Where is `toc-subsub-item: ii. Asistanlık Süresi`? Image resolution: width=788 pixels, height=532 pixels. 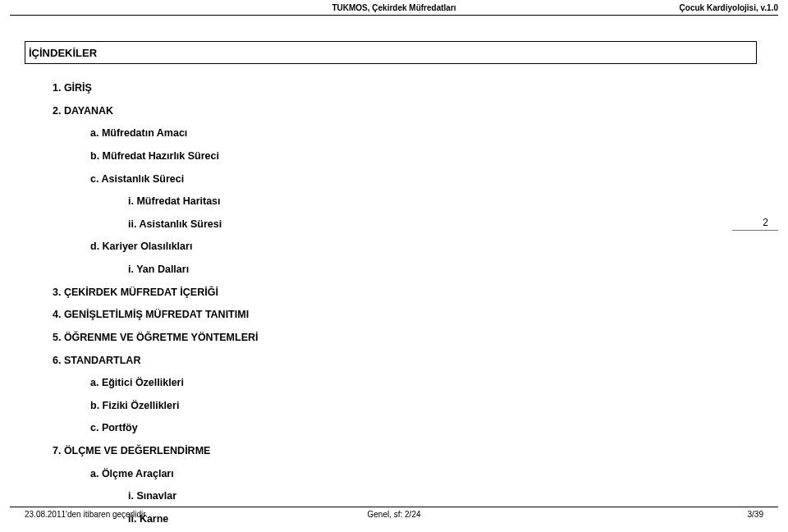
toc-subsub-item: ii. Asistanlık Süresi is located at coordinates (355, 225).